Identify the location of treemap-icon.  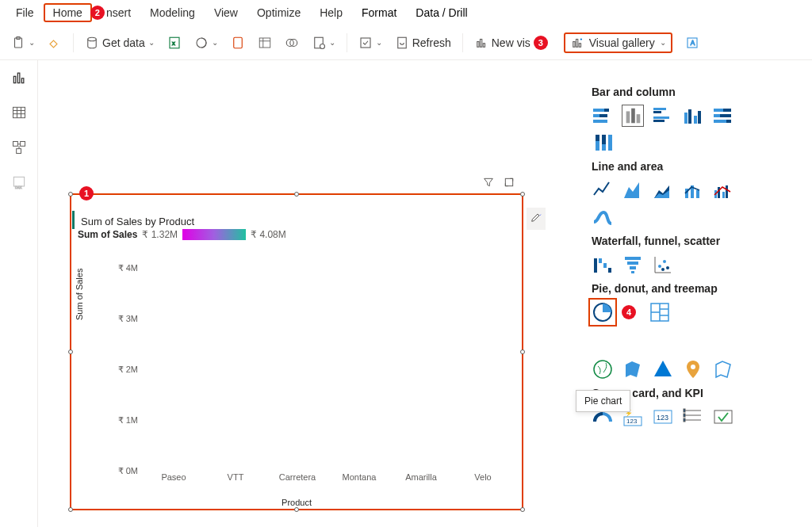
(660, 312).